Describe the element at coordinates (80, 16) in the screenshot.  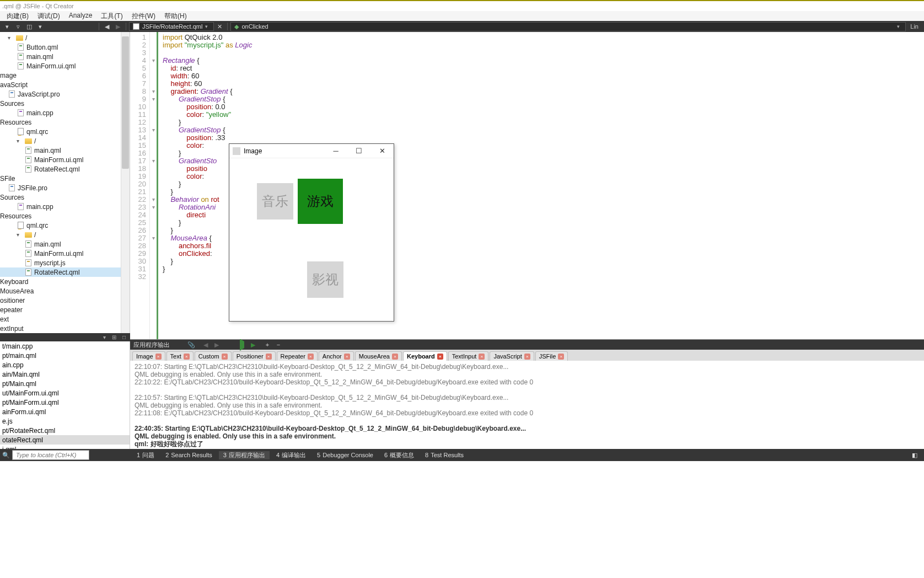
I see `menu-item: Analyze` at that location.